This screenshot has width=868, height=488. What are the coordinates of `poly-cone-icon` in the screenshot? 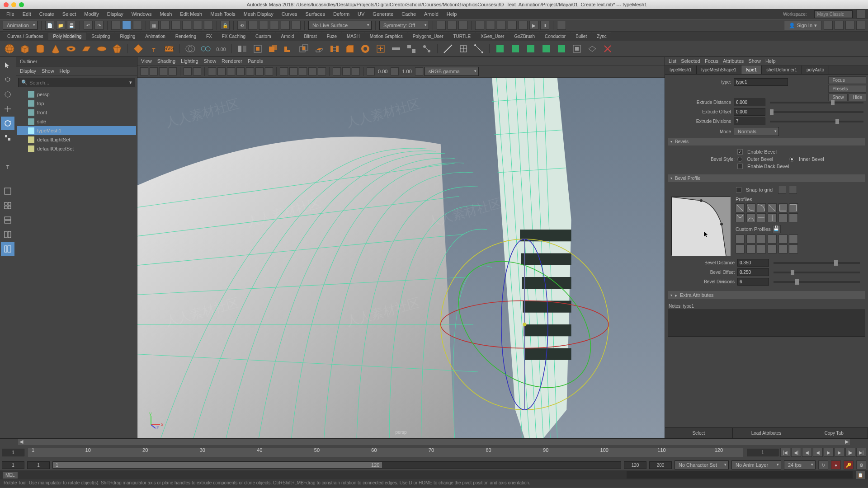 It's located at (56, 49).